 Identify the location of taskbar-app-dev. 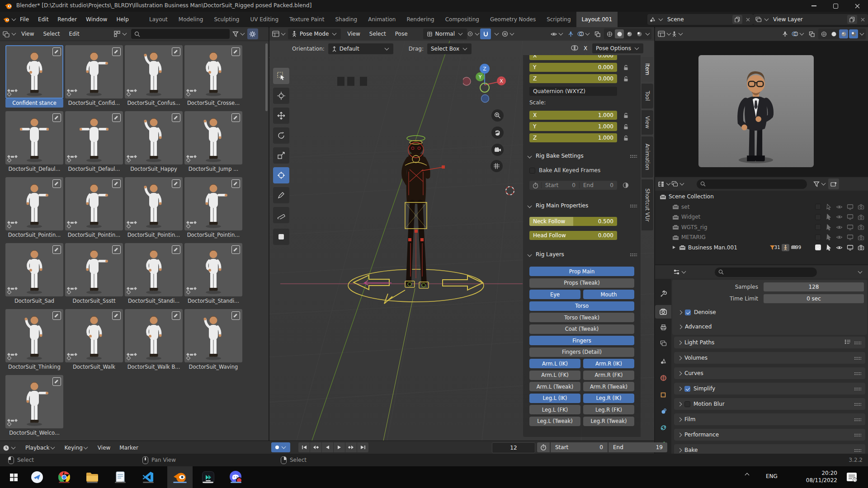
(208, 477).